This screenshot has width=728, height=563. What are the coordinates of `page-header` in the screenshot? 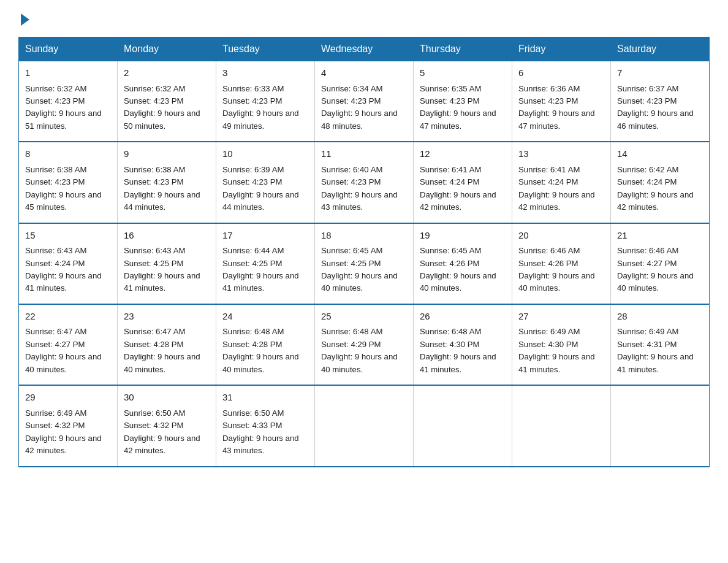 It's located at (364, 19).